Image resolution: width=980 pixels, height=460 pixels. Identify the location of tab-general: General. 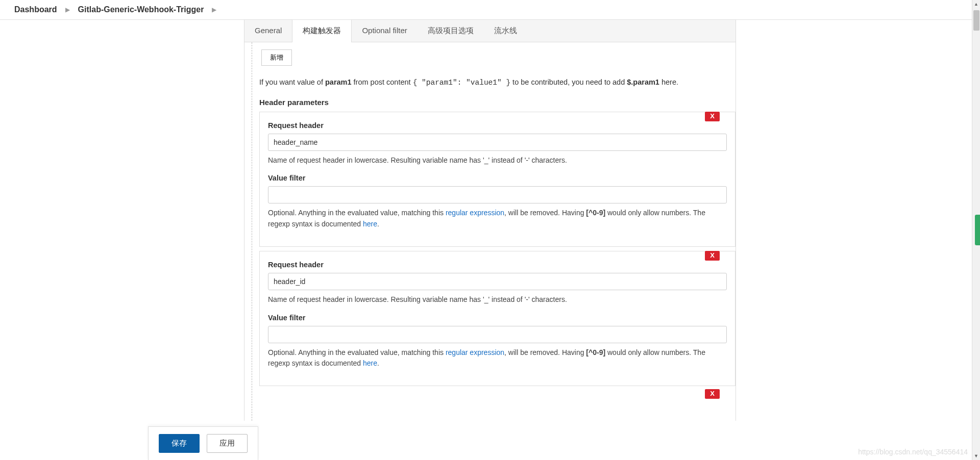
(268, 31).